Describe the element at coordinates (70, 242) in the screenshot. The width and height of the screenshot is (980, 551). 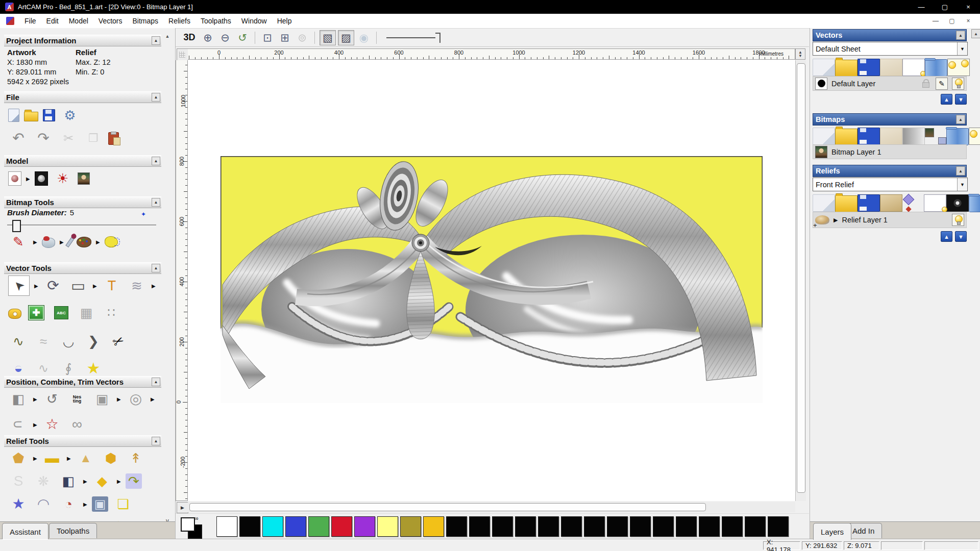
I see `colour-picker-icon` at that location.